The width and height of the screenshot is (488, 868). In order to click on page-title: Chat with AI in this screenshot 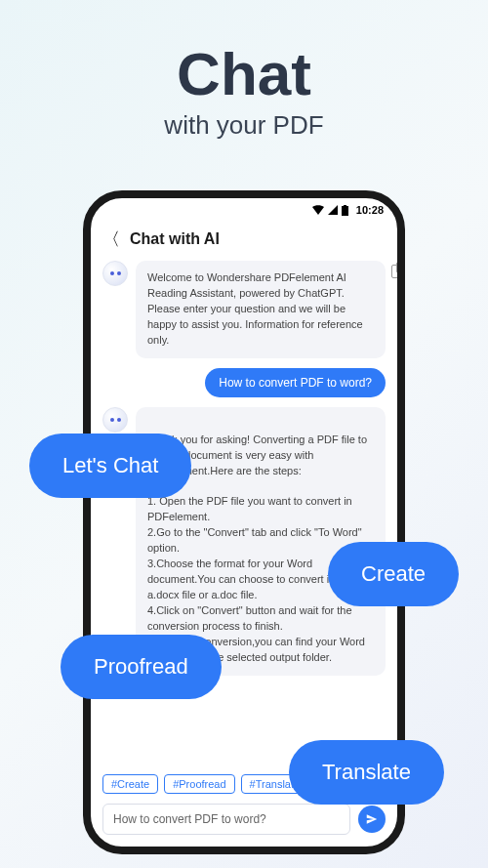, I will do `click(175, 239)`.